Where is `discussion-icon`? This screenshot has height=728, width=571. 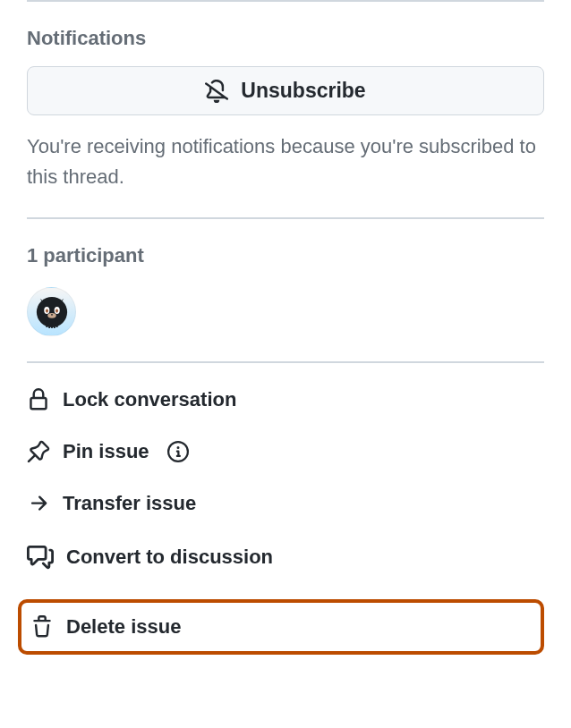
discussion-icon is located at coordinates (40, 557).